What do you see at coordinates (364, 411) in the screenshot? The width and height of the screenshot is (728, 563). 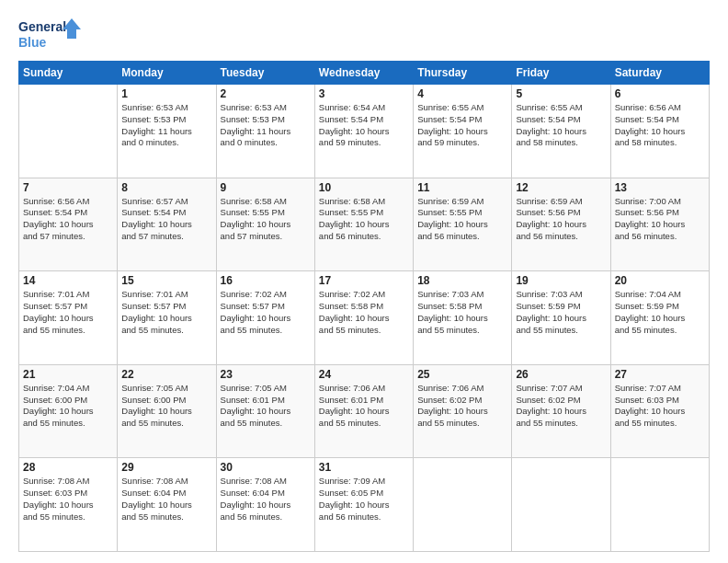 I see `calendar-cell: 24Sunrise: 7:06 AM Sunset: 6:01 PM Dayli…` at bounding box center [364, 411].